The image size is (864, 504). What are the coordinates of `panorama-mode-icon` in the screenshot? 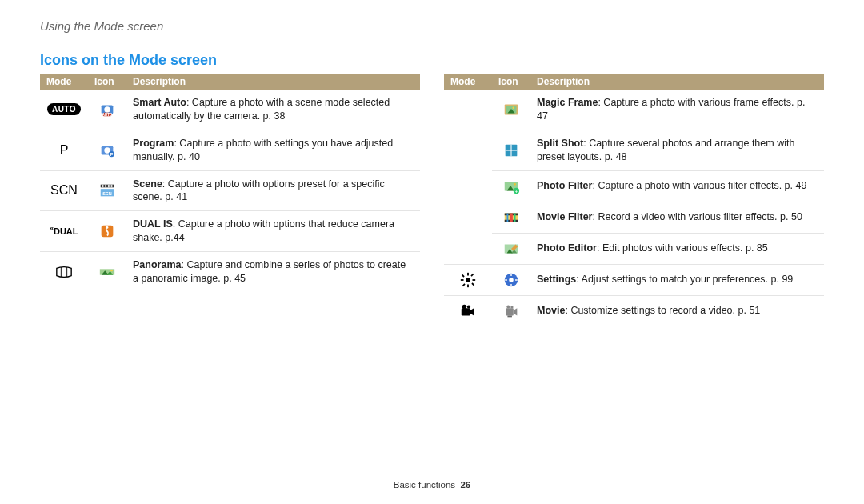 It's located at (64, 272).